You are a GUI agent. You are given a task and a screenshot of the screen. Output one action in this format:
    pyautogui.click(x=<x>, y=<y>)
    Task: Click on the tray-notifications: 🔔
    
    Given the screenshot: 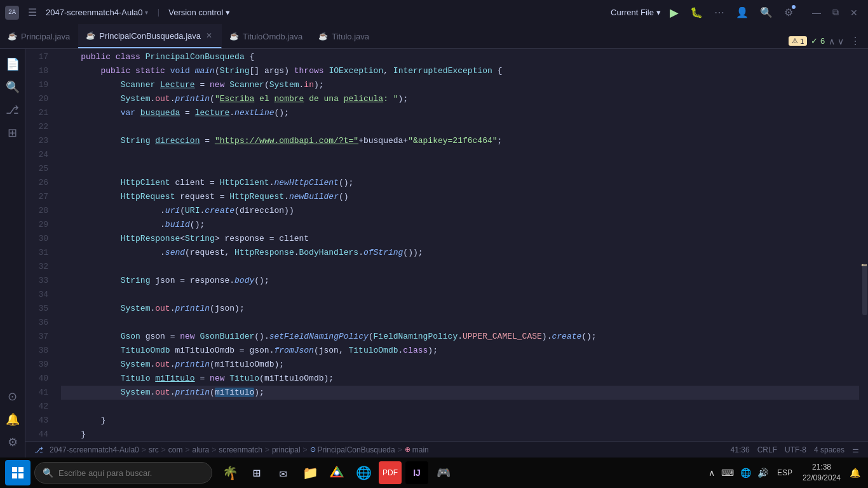 What is the action you would take?
    pyautogui.click(x=855, y=473)
    